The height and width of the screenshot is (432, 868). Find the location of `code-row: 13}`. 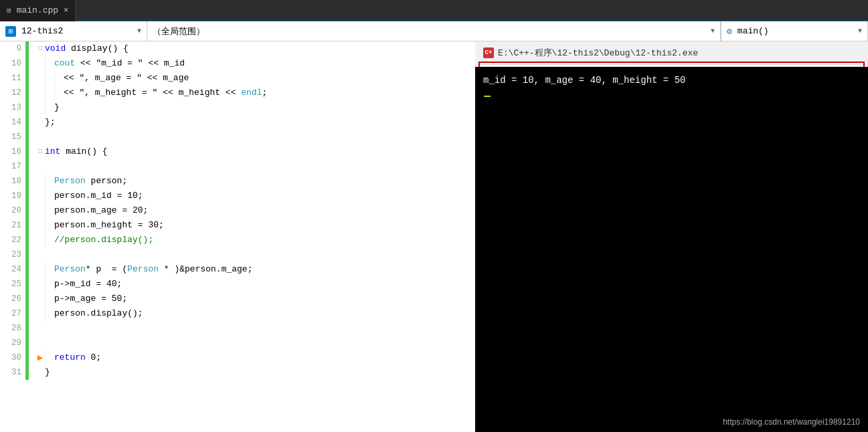

code-row: 13} is located at coordinates (238, 108).